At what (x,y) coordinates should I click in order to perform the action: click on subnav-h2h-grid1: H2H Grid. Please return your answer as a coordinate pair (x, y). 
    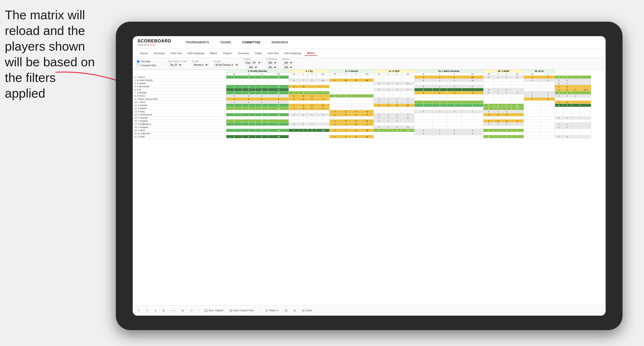
    Looking at the image, I should click on (176, 53).